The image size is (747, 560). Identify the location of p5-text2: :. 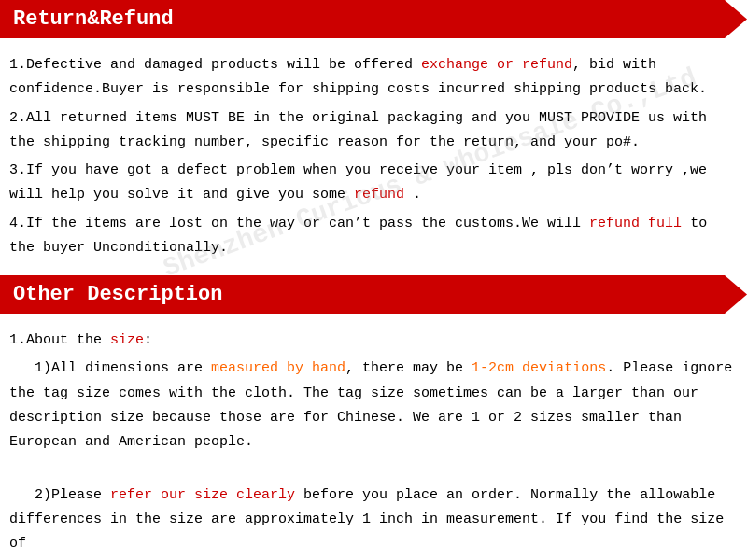
(148, 340).